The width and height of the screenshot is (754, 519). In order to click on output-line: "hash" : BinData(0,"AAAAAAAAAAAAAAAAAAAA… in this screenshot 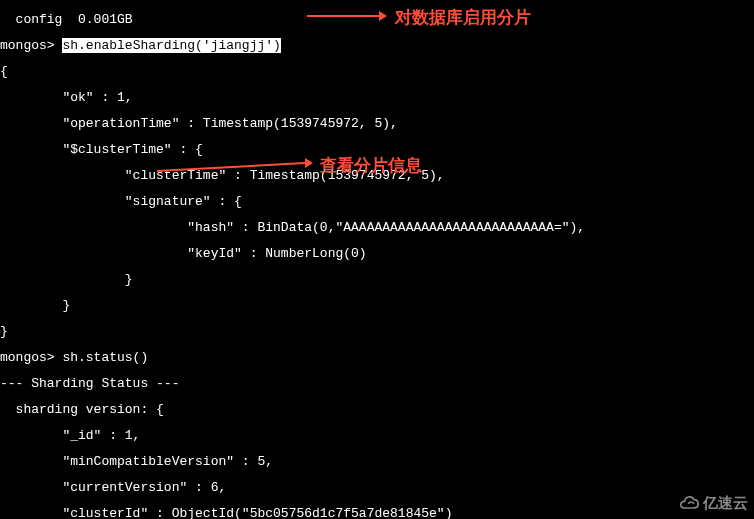, I will do `click(377, 228)`.